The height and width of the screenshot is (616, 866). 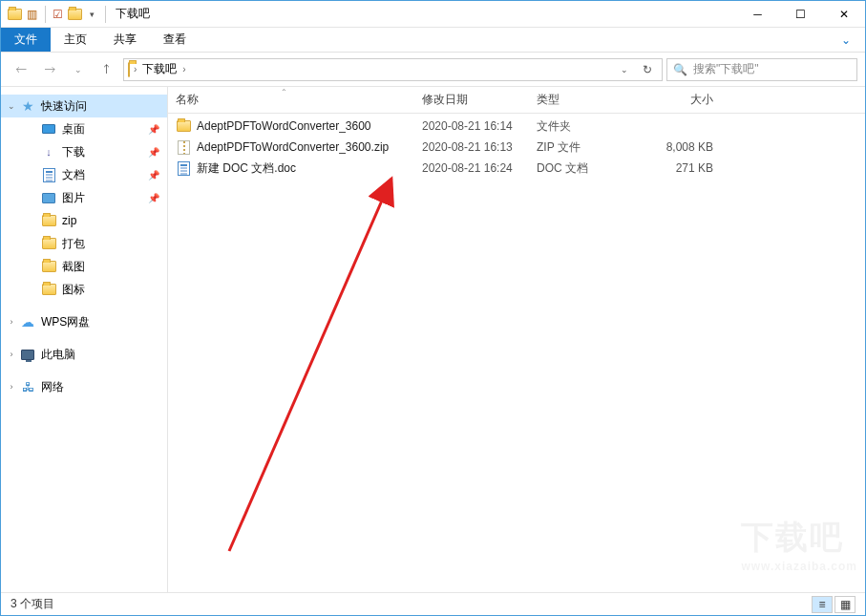 What do you see at coordinates (57, 14) in the screenshot?
I see `qat-check-icon: ☑` at bounding box center [57, 14].